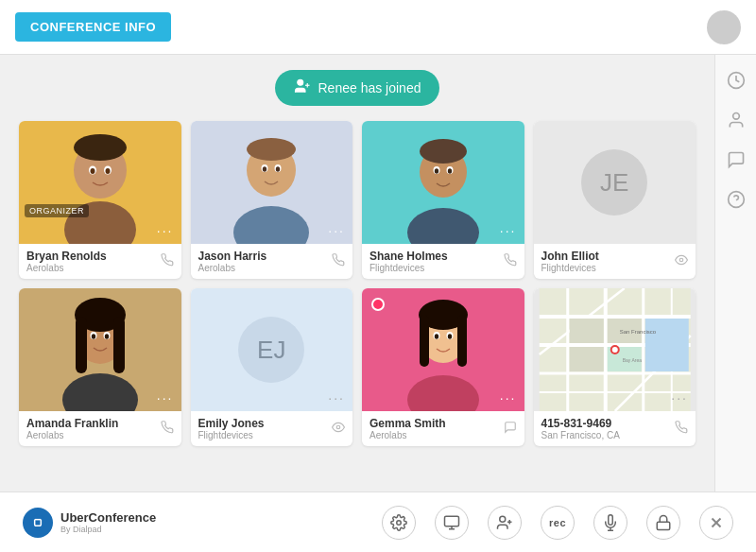 The height and width of the screenshot is (552, 756). Describe the element at coordinates (399, 523) in the screenshot. I see `settings-button` at that location.